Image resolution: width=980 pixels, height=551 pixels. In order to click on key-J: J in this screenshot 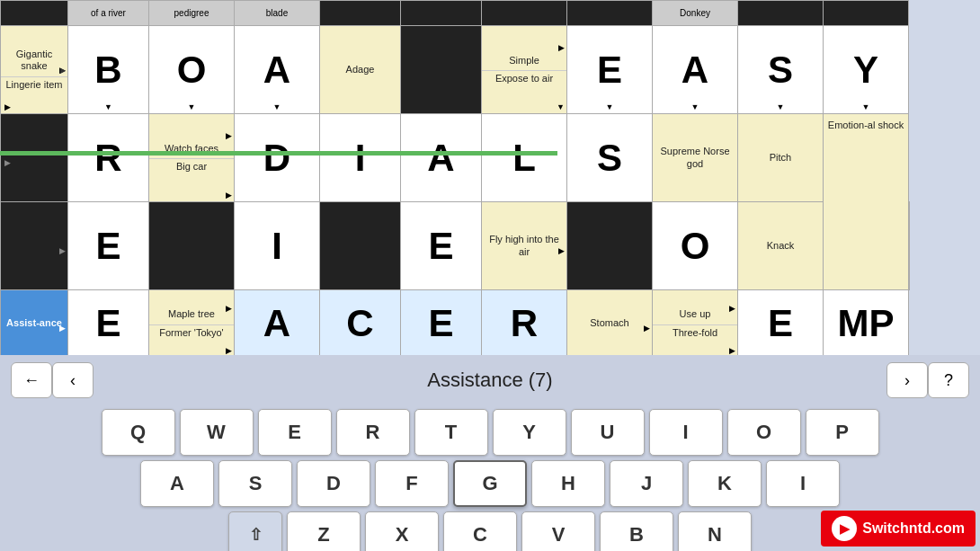, I will do `click(646, 484)`.